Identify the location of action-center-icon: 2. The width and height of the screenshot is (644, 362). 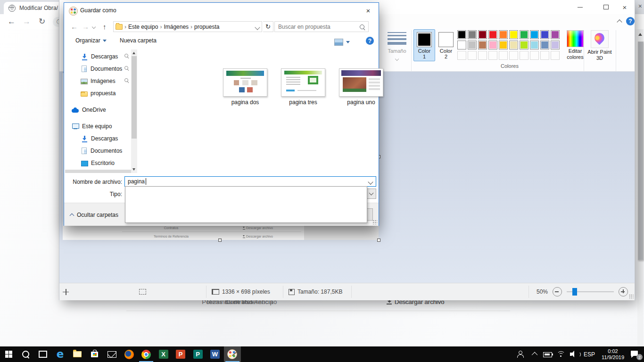
(636, 354).